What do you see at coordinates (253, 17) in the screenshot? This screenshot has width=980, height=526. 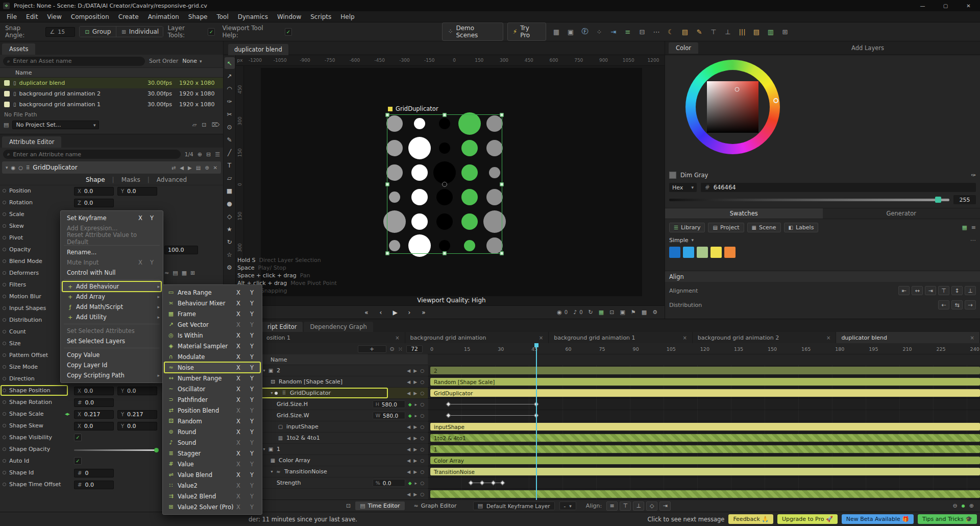 I see `menu-dynamics: Dynamics` at bounding box center [253, 17].